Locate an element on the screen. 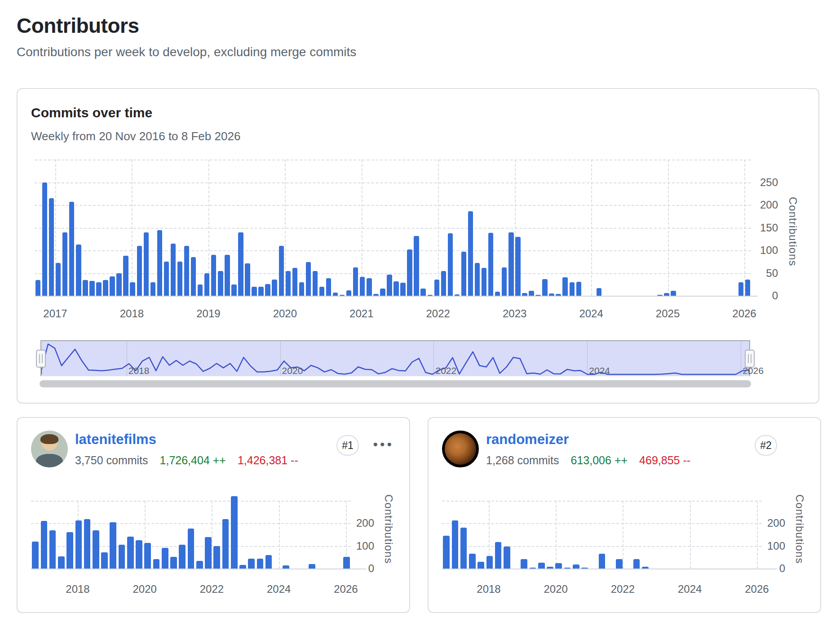  date-range-selector: 20182020202220242026 is located at coordinates (395, 358).